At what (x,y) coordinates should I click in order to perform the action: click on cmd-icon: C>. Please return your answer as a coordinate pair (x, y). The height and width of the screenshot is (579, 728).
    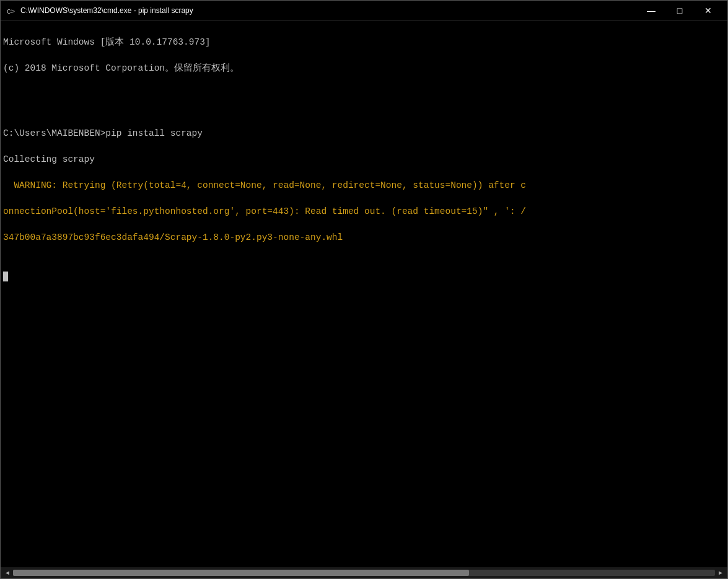
    Looking at the image, I should click on (11, 11).